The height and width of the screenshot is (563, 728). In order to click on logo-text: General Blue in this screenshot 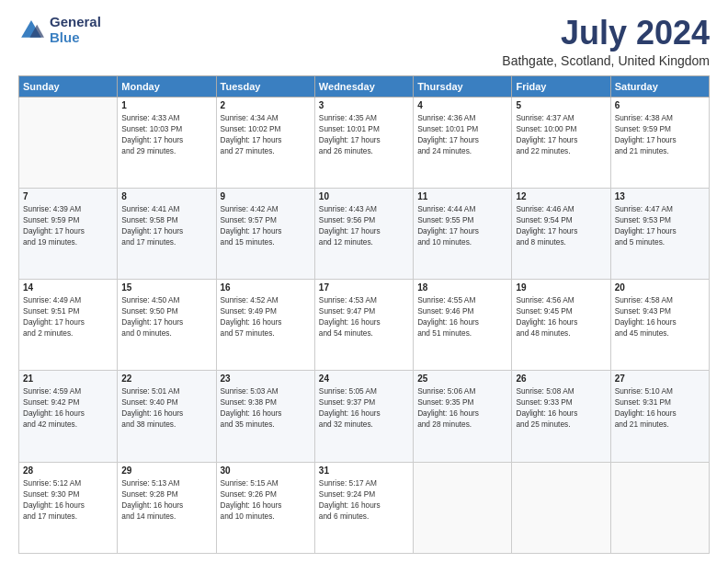, I will do `click(75, 29)`.